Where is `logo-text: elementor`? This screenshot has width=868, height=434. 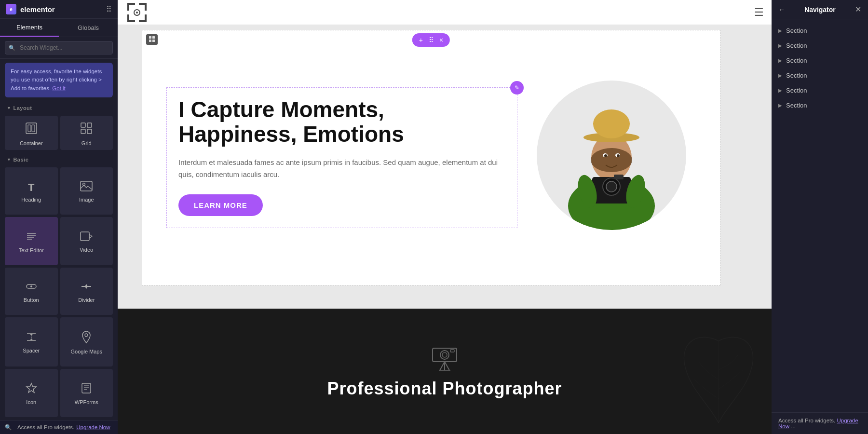
logo-text: elementor is located at coordinates (38, 10).